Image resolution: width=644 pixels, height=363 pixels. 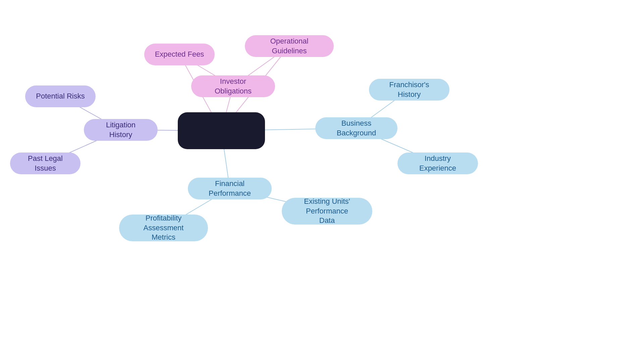 What do you see at coordinates (356, 128) in the screenshot?
I see `business-background-node: Business Background` at bounding box center [356, 128].